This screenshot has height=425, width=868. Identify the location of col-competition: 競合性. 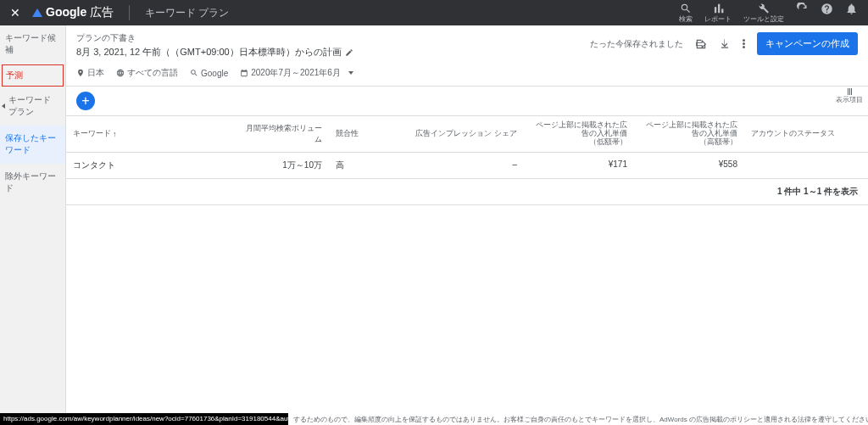
(359, 134).